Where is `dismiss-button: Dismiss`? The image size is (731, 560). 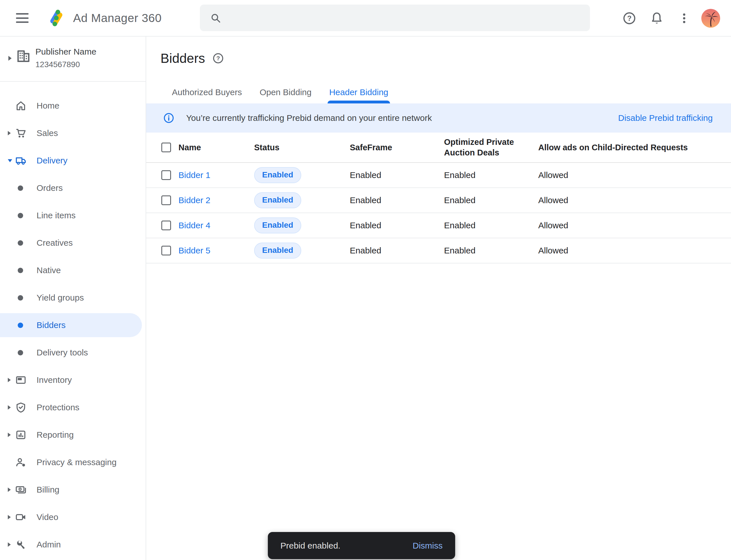
dismiss-button: Dismiss is located at coordinates (427, 546).